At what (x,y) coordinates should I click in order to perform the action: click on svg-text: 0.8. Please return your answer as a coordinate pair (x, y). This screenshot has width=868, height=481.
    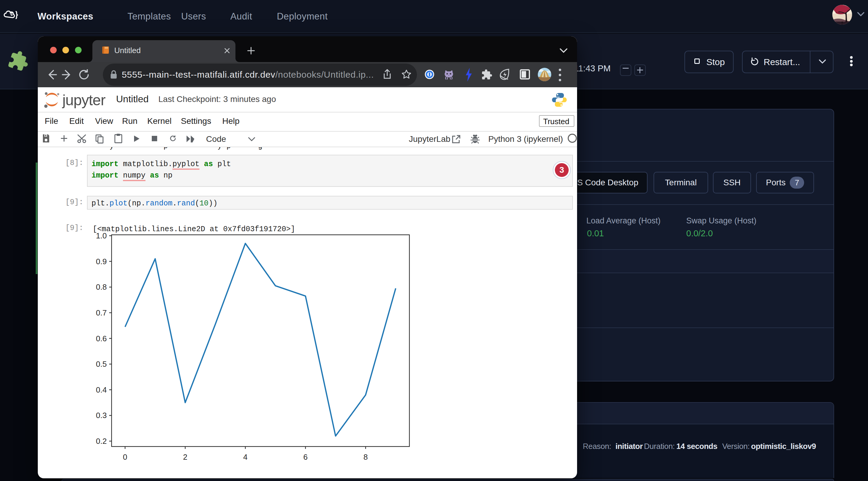
    Looking at the image, I should click on (101, 287).